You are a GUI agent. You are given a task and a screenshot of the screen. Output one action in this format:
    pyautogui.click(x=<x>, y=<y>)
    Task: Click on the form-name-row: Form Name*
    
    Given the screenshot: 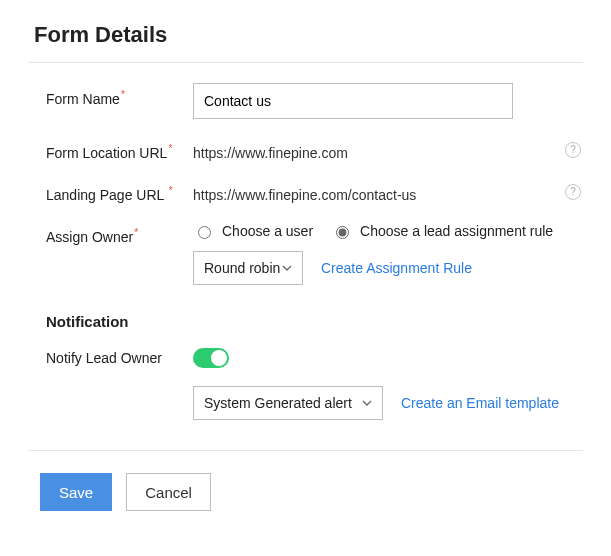 What is the action you would take?
    pyautogui.click(x=306, y=101)
    